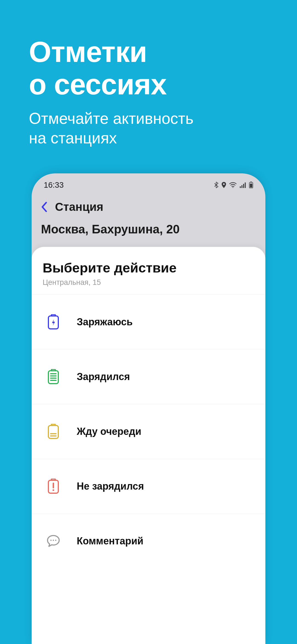  Describe the element at coordinates (148, 128) in the screenshot. I see `promo-subtitle: Отмечайте активность на станциях` at that location.